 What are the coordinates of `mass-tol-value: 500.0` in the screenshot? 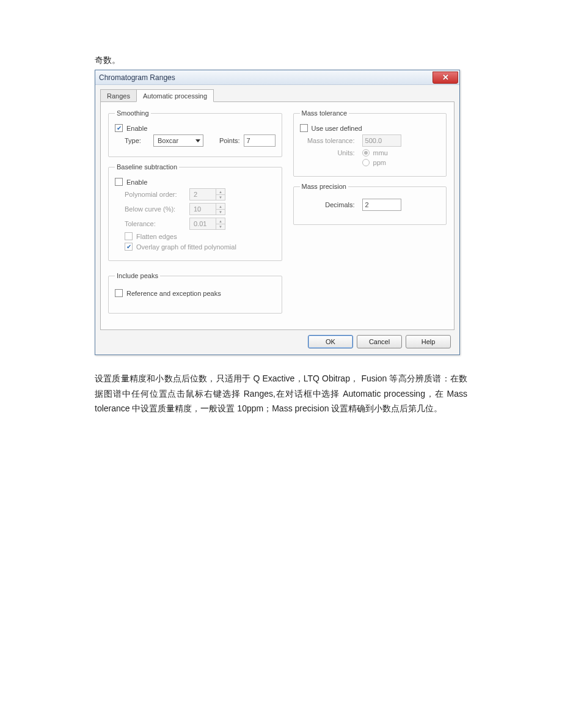 It's located at (374, 141).